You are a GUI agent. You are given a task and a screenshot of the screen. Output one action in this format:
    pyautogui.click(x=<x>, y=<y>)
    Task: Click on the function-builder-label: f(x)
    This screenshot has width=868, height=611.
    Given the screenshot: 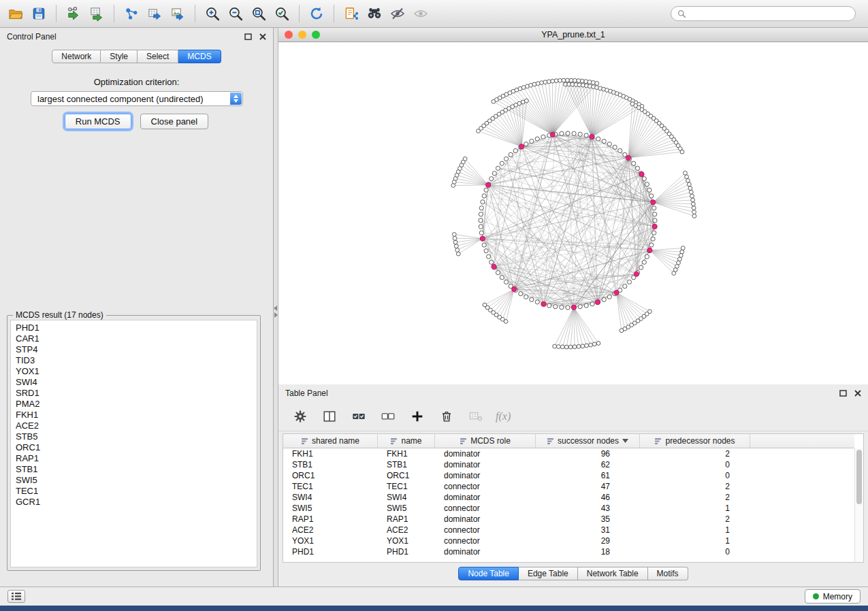 What is the action you would take?
    pyautogui.click(x=503, y=416)
    